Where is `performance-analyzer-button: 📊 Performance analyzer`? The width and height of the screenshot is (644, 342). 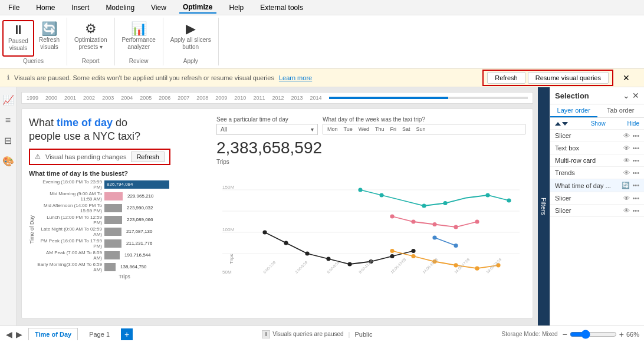
performance-analyzer-button: 📊 Performance analyzer is located at coordinates (139, 38).